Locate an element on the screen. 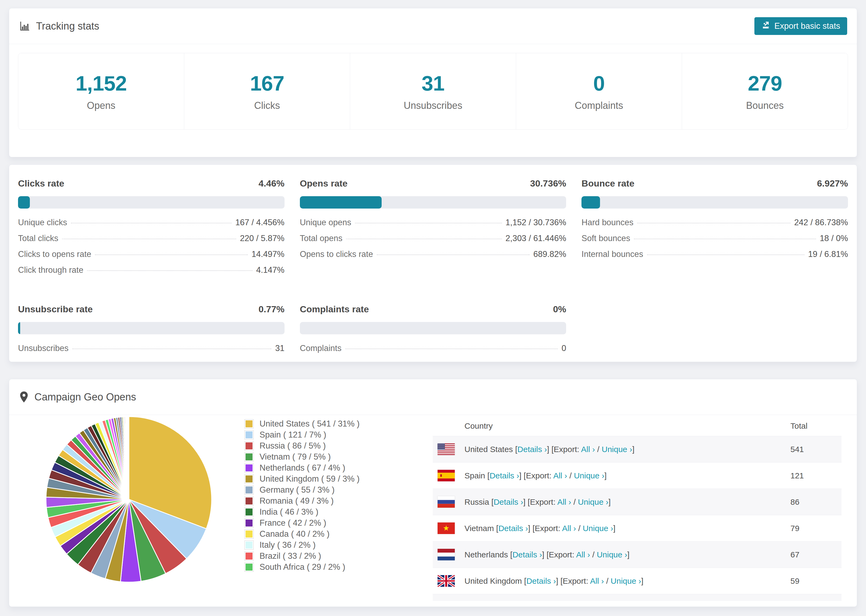  geo-legend: United States ( 541 / 31% )Spain ( 121 /… is located at coordinates (333, 494).